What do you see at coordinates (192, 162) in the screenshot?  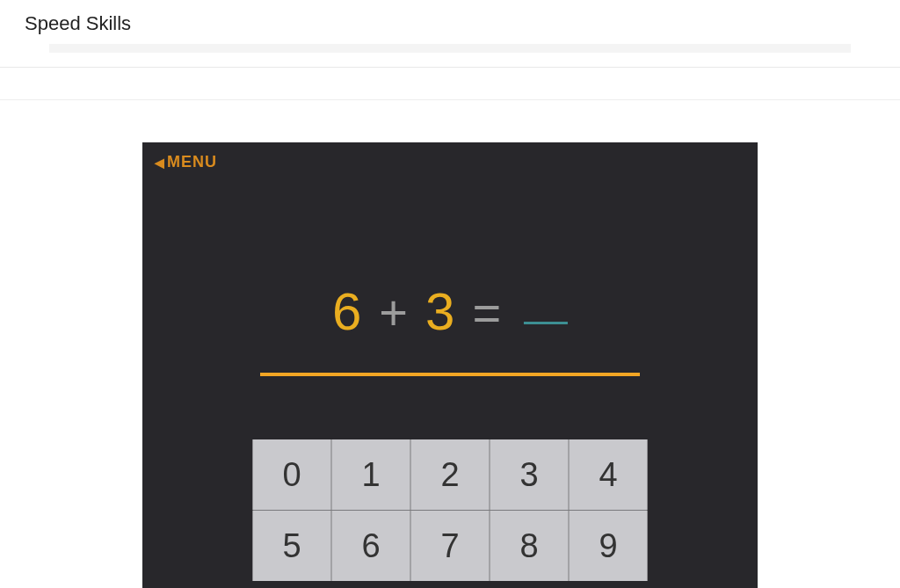 I see `menu-label: MENU` at bounding box center [192, 162].